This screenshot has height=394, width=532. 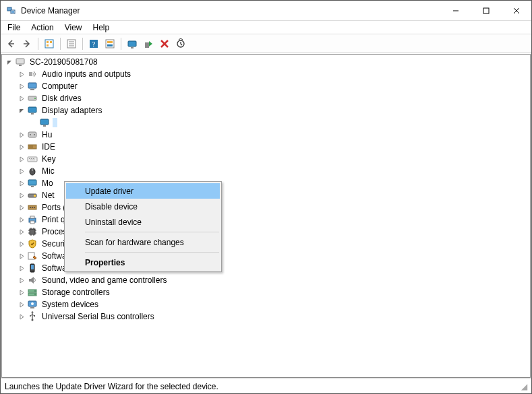 What do you see at coordinates (49, 147) in the screenshot?
I see `tree-category-label: IDE` at bounding box center [49, 147].